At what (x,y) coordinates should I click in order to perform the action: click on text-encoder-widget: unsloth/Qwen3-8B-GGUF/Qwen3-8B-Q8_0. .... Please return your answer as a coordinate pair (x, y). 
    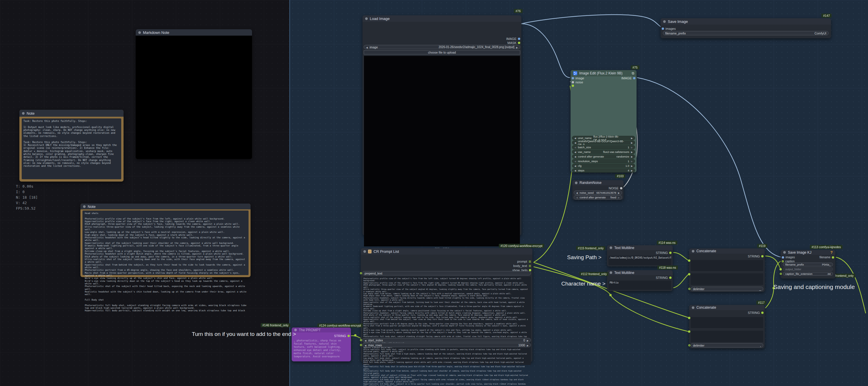
    Looking at the image, I should click on (604, 143).